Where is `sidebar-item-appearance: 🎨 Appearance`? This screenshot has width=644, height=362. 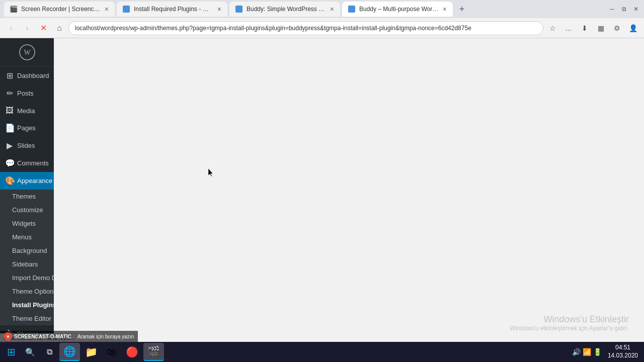 sidebar-item-appearance: 🎨 Appearance is located at coordinates (27, 181).